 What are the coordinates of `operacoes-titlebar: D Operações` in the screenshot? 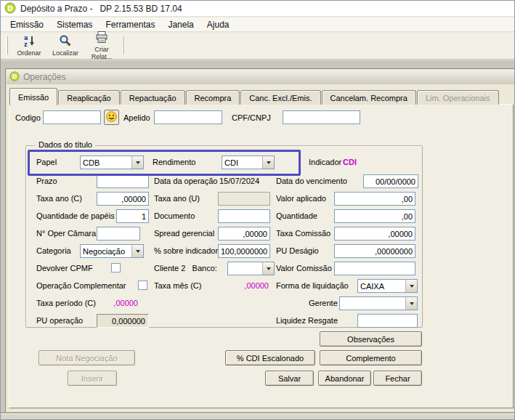 It's located at (260, 77).